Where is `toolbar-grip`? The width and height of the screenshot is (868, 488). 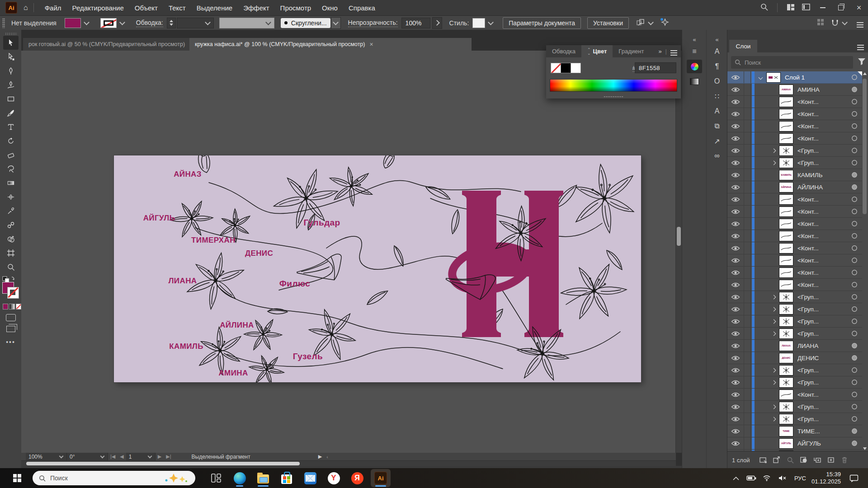 toolbar-grip is located at coordinates (11, 33).